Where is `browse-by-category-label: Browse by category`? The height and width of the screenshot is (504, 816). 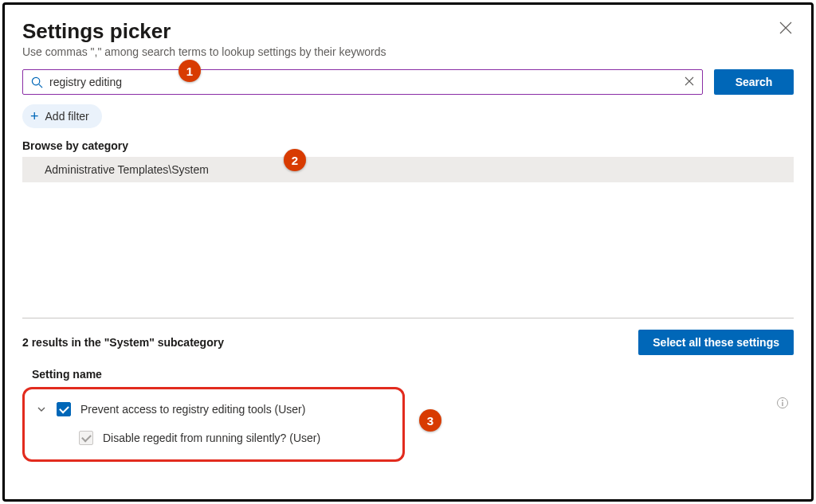
browse-by-category-label: Browse by category is located at coordinates (408, 146).